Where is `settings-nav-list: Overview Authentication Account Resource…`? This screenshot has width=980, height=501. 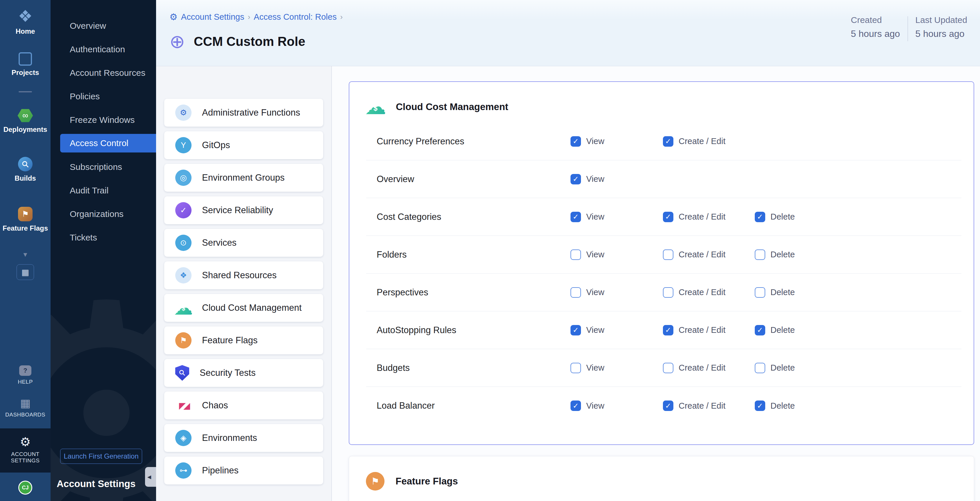
settings-nav-list: Overview Authentication Account Resource… is located at coordinates (103, 125).